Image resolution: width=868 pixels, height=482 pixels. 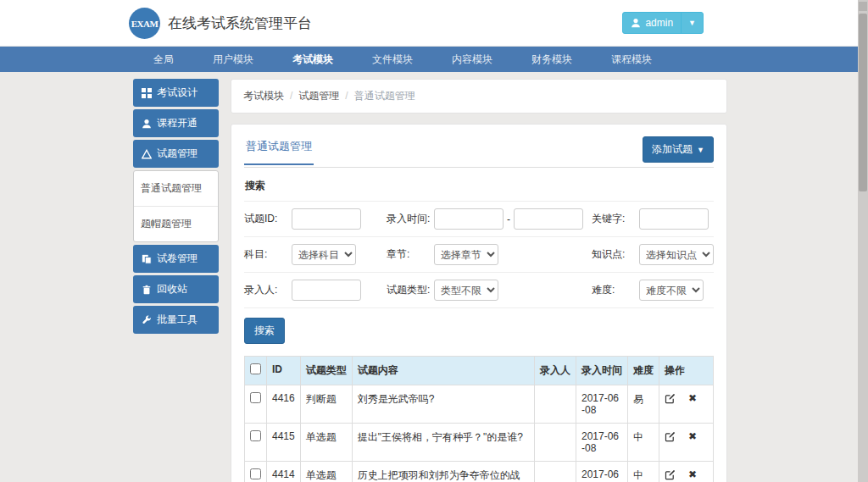 What do you see at coordinates (177, 259) in the screenshot?
I see `sidebar-item-label: 试卷管理` at bounding box center [177, 259].